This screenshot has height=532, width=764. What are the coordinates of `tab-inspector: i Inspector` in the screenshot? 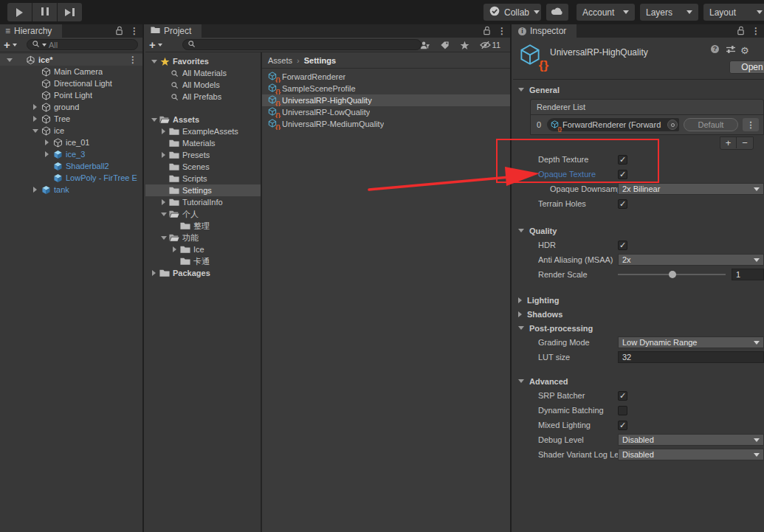 It's located at (545, 31).